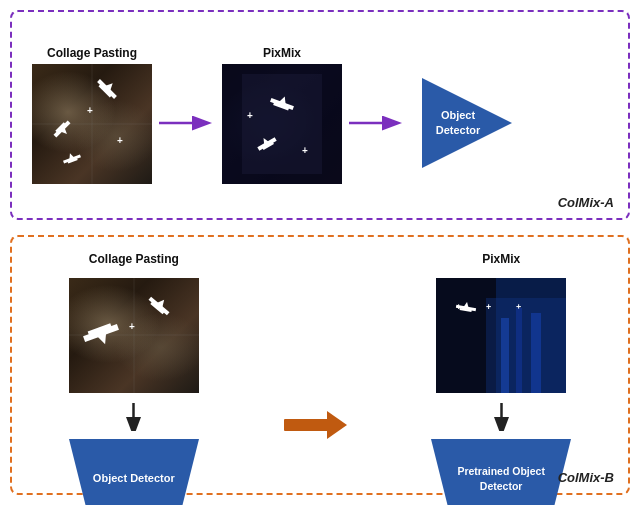 The image size is (640, 505). I want to click on arrow-down-right, so click(502, 416).